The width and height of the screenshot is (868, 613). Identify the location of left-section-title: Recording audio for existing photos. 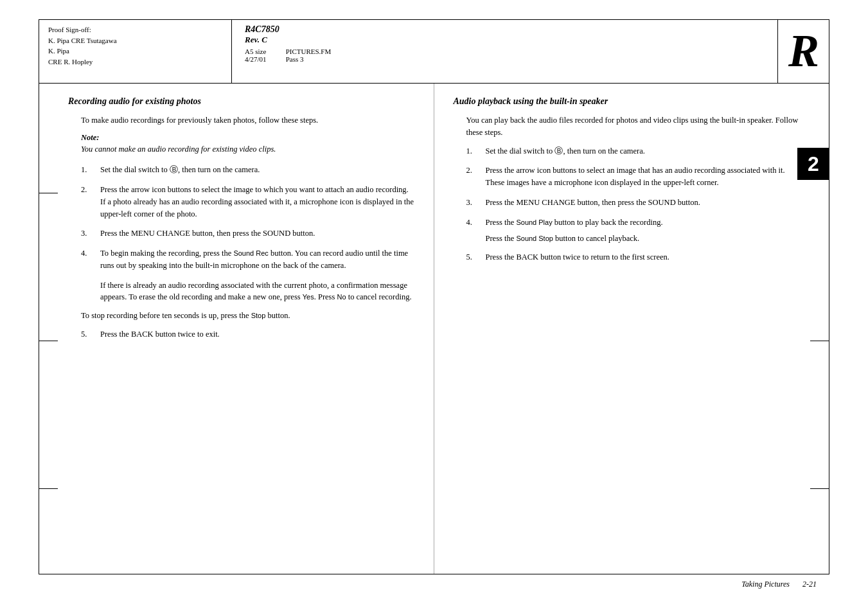
(242, 102).